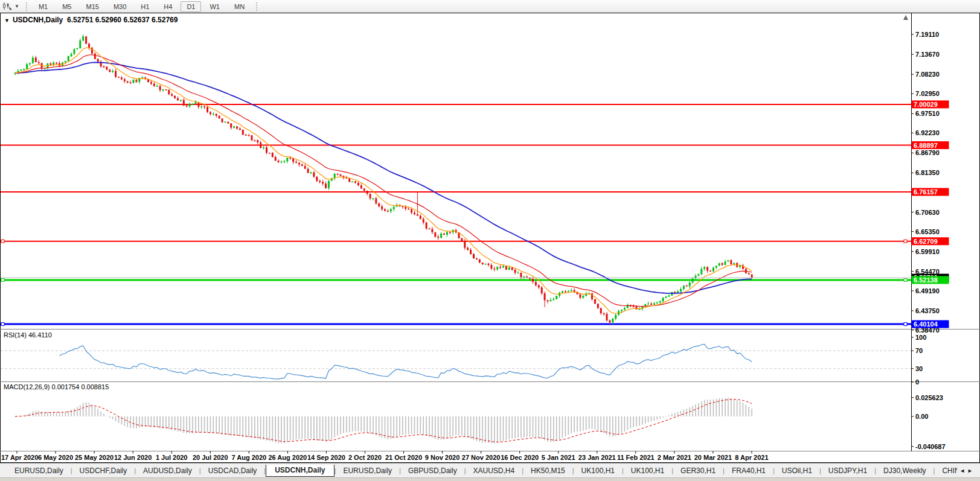  What do you see at coordinates (490, 479) in the screenshot?
I see `window-bottom-strip` at bounding box center [490, 479].